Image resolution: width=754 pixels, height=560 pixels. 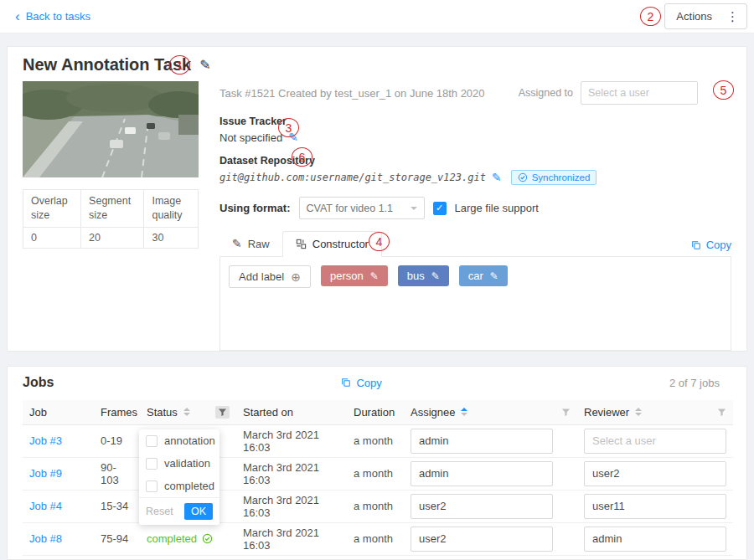 I want to click on col-header-status: Status, so click(x=163, y=412).